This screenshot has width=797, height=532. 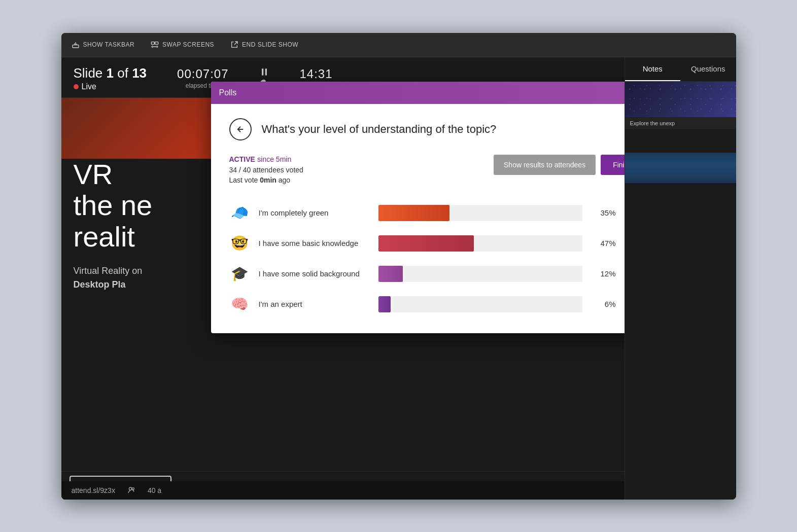 What do you see at coordinates (240, 243) in the screenshot?
I see `option-emoji-1: 🤓` at bounding box center [240, 243].